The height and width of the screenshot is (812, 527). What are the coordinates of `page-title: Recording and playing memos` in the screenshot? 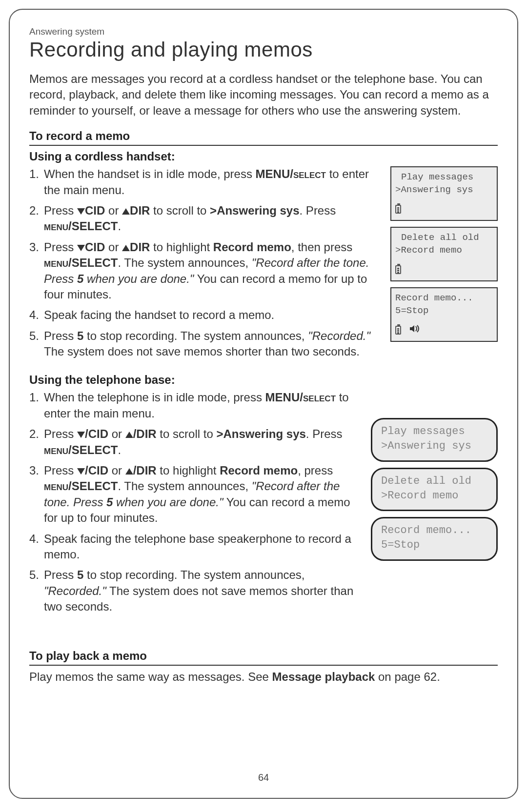 It's located at (264, 50).